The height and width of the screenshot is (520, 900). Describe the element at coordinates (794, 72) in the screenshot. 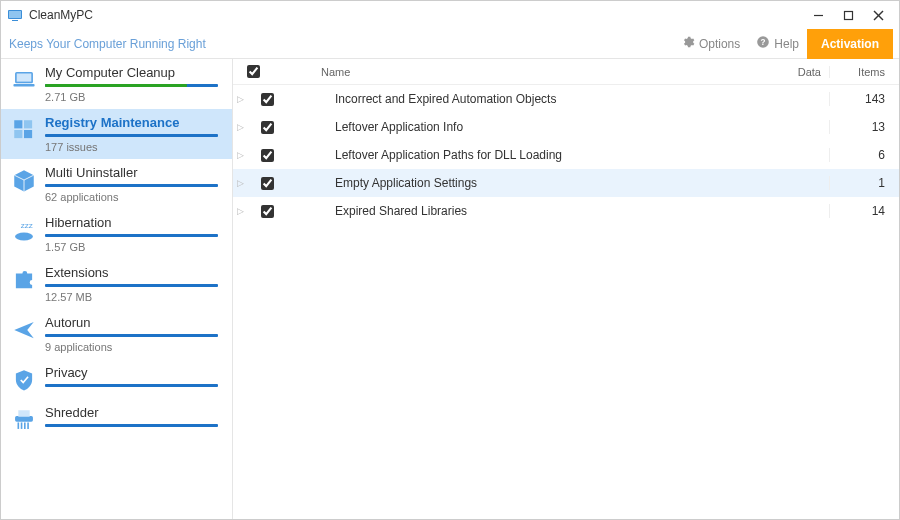

I see `column-data: Data` at that location.